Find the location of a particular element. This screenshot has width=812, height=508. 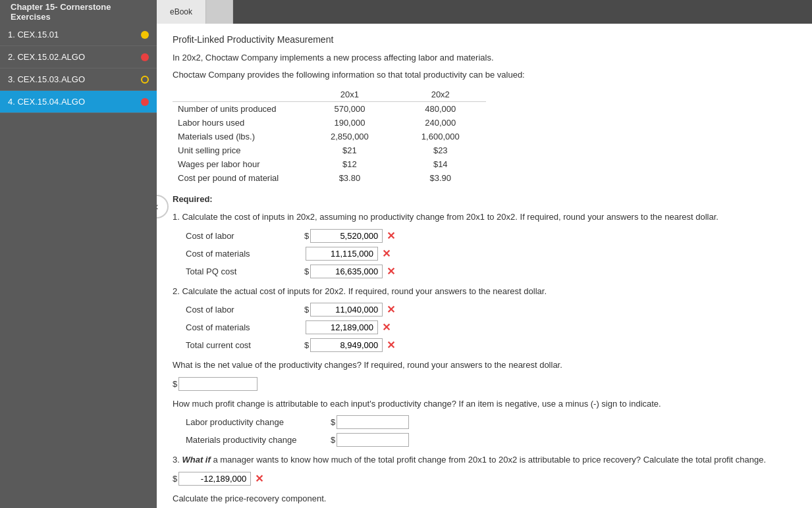

table-cell-val2: 1,600,000 is located at coordinates (441, 137).